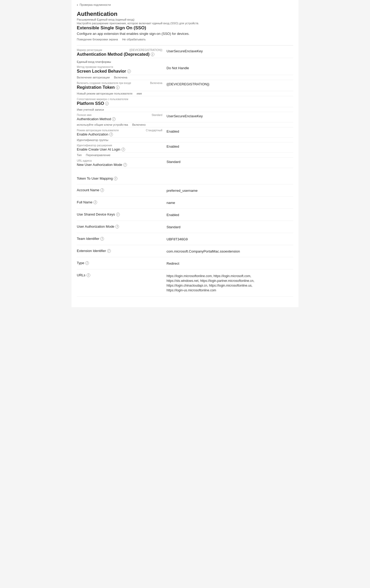 The height and width of the screenshot is (588, 370). What do you see at coordinates (153, 54) in the screenshot?
I see `auth-method-info-icon: i` at bounding box center [153, 54].